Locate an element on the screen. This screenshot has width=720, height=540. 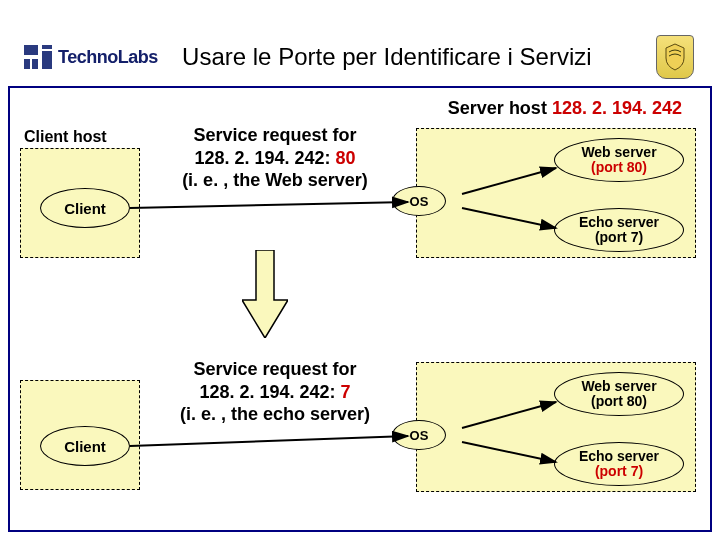
web-server-node-1: Web server(port 80) is located at coordinates (619, 160).